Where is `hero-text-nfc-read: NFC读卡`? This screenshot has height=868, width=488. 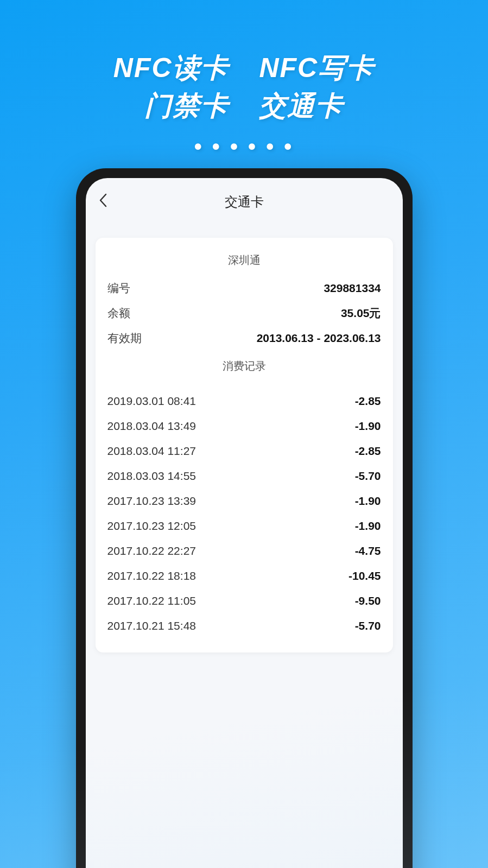 hero-text-nfc-read: NFC读卡 is located at coordinates (172, 68).